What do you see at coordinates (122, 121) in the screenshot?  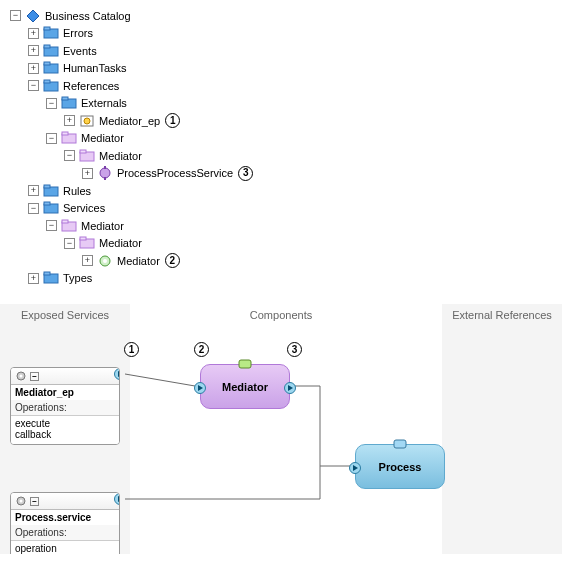 I see `tree-node-mediator-ep: + Mediator_ep 1` at bounding box center [122, 121].